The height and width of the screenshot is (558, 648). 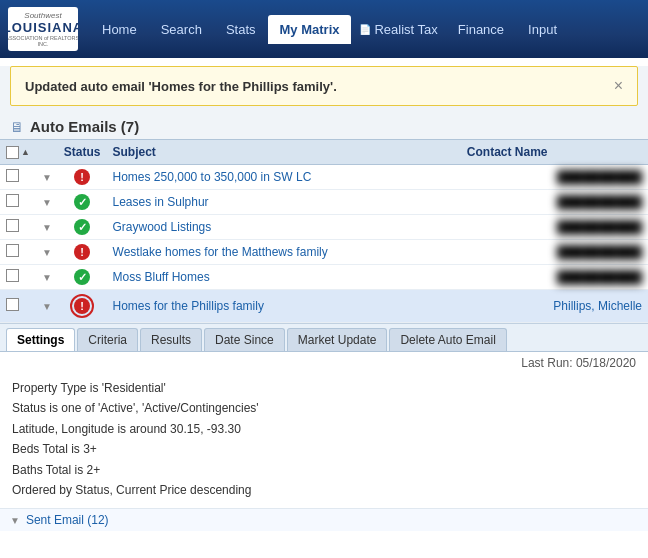 I want to click on row4-subject: Westlake homes for the Matthews family, so click(x=284, y=252).